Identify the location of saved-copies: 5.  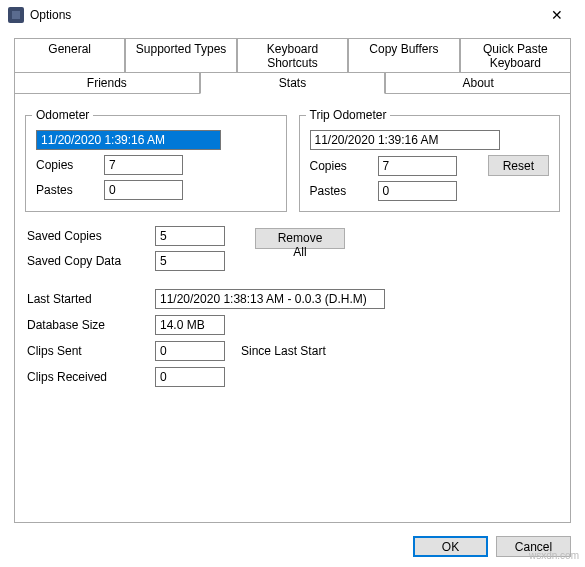
(190, 236).